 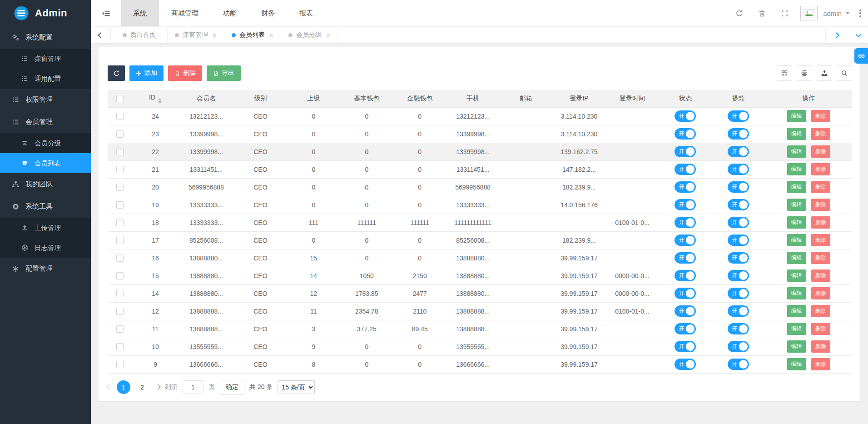 I want to click on sidebar-menu-item: 通用配置, so click(x=45, y=79).